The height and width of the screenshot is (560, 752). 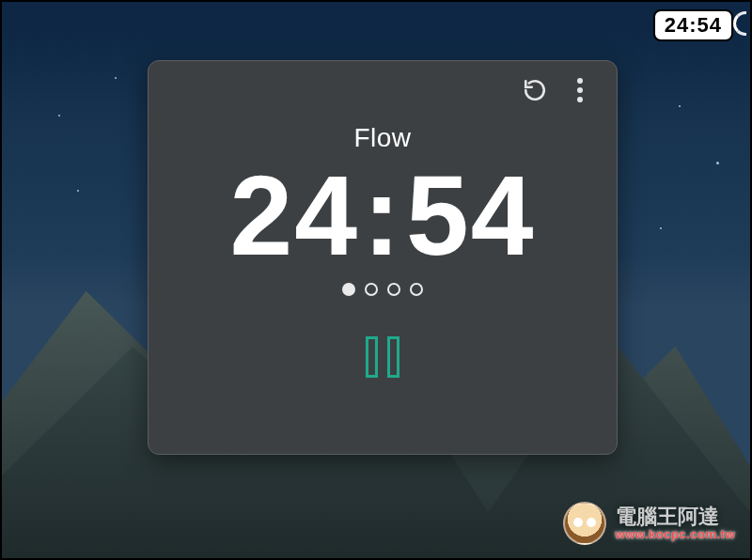 I want to click on timer-seconds: 54, so click(x=470, y=215).